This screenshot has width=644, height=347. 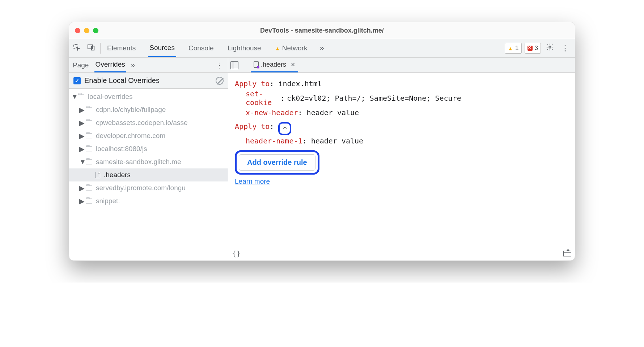 What do you see at coordinates (567, 254) in the screenshot?
I see `show-drawer-icon` at bounding box center [567, 254].